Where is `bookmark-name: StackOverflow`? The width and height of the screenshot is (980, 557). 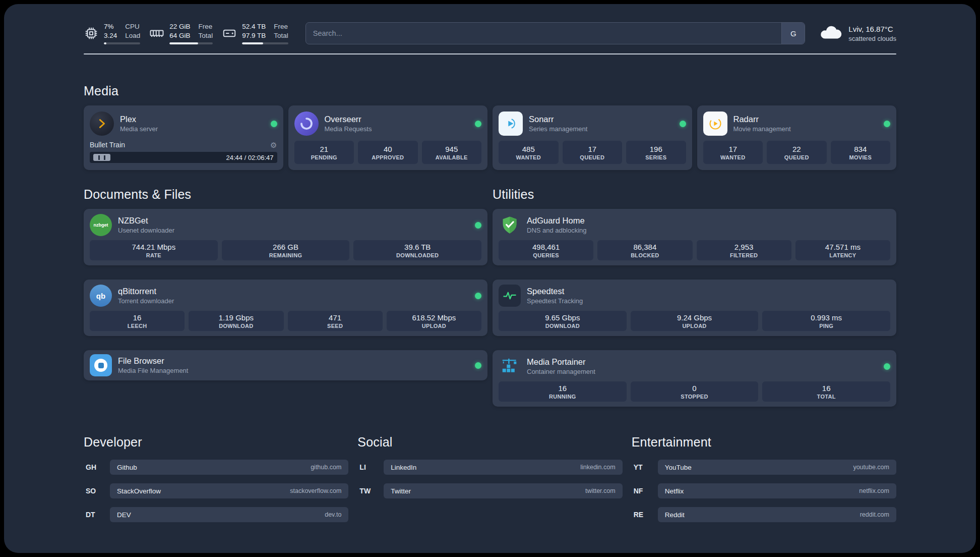 bookmark-name: StackOverflow is located at coordinates (139, 491).